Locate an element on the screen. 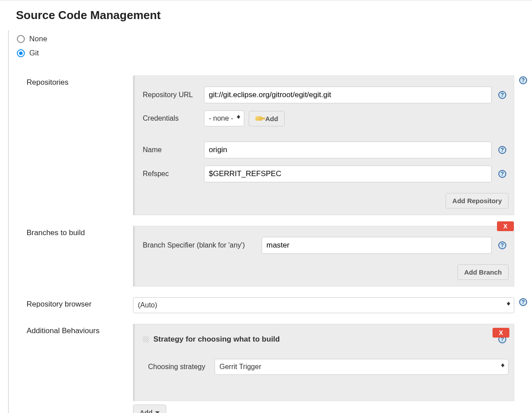 This screenshot has height=413, width=532. key-icon is located at coordinates (259, 118).